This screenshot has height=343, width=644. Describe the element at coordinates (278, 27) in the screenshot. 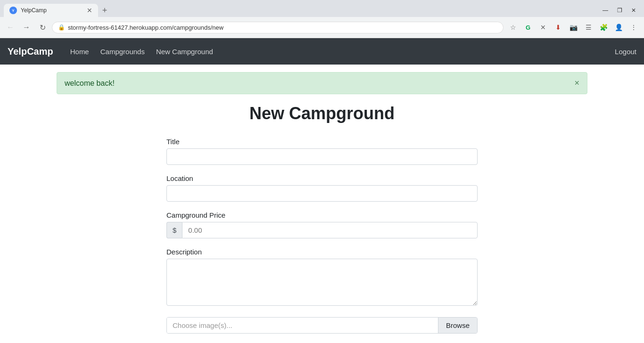

I see `address-bar: 🔒 stormy-fortress-61427.herokuapp.com/ca…` at that location.